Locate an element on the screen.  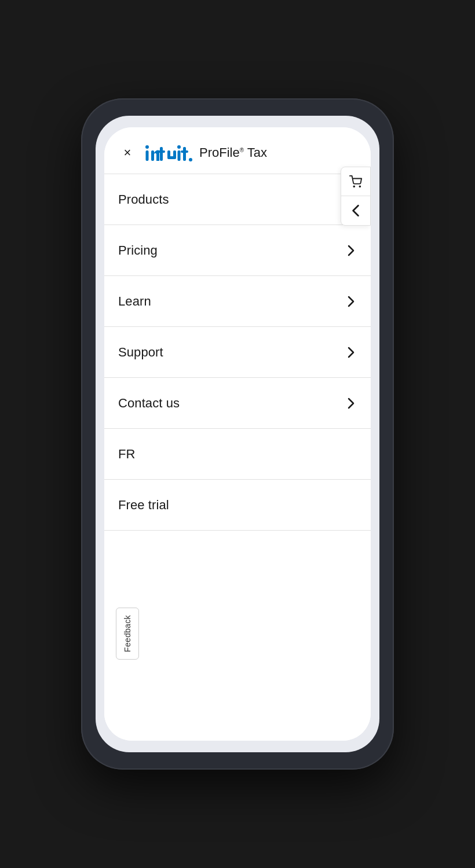
nav-item-support: Support is located at coordinates (237, 352).